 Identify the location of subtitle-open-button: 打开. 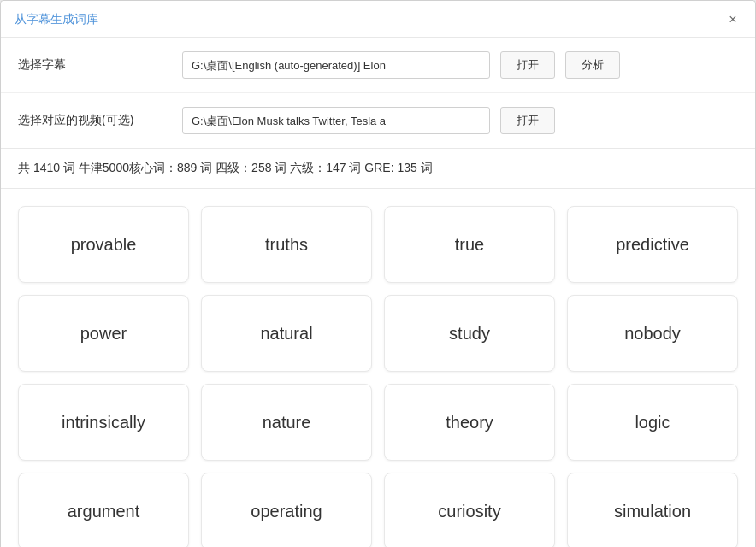
(528, 65).